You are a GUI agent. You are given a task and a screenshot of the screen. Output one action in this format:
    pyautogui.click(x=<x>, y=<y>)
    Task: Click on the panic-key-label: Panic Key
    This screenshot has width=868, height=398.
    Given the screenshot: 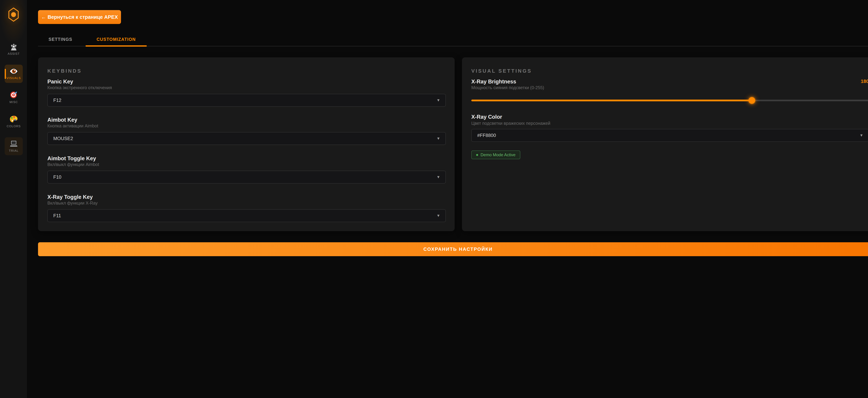 What is the action you would take?
    pyautogui.click(x=60, y=82)
    